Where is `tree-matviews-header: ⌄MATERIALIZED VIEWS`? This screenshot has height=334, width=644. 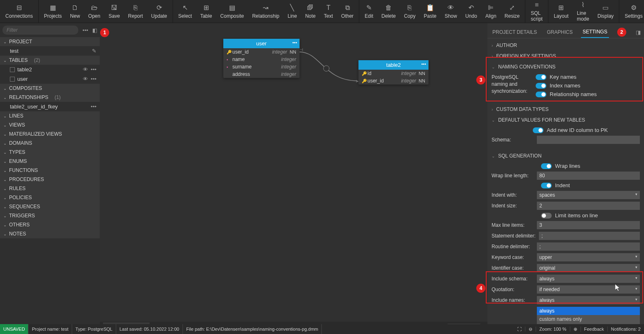 tree-matviews-header: ⌄MATERIALIZED VIEWS is located at coordinates (50, 134).